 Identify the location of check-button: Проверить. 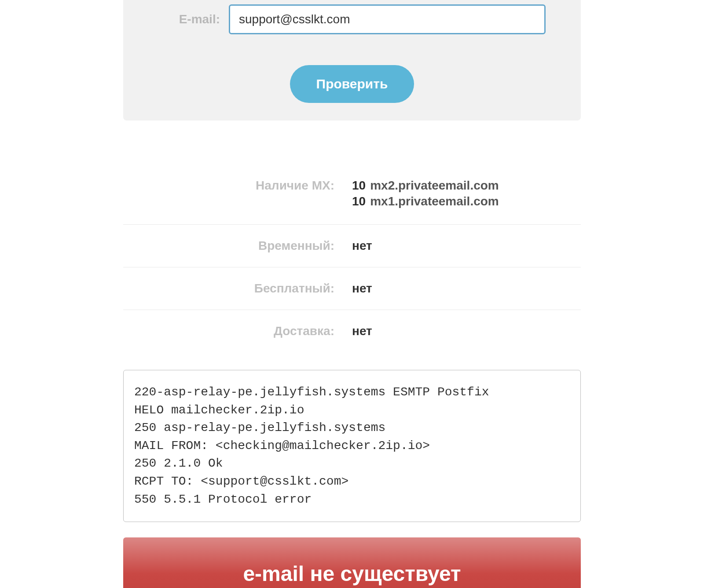
(352, 84).